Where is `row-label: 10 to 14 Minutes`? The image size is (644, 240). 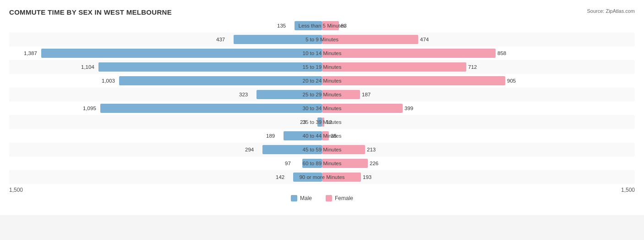 row-label: 10 to 14 Minutes is located at coordinates (322, 53).